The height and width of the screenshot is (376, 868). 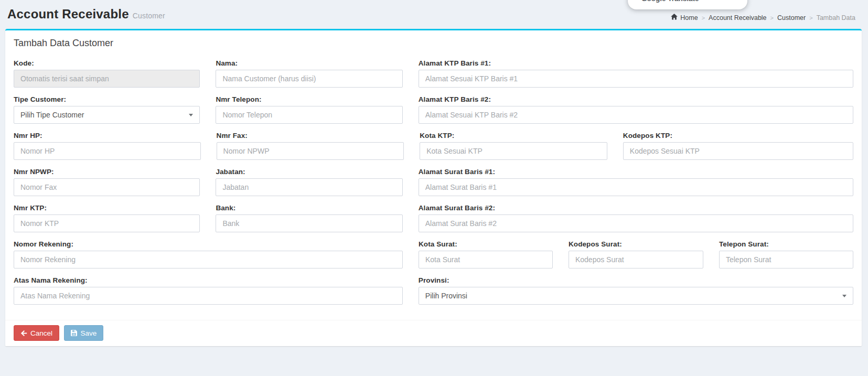 I want to click on google-translate-label: Google Translate, so click(x=670, y=2).